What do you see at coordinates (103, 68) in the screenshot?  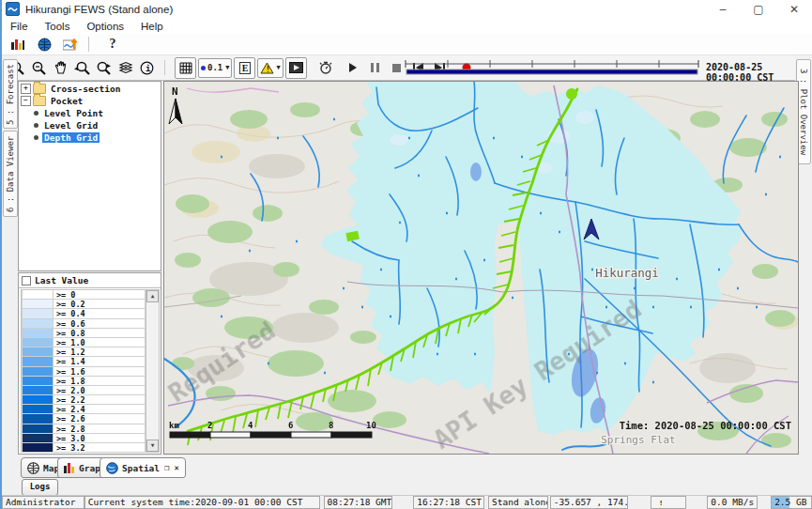 I see `zoom-next-icon` at bounding box center [103, 68].